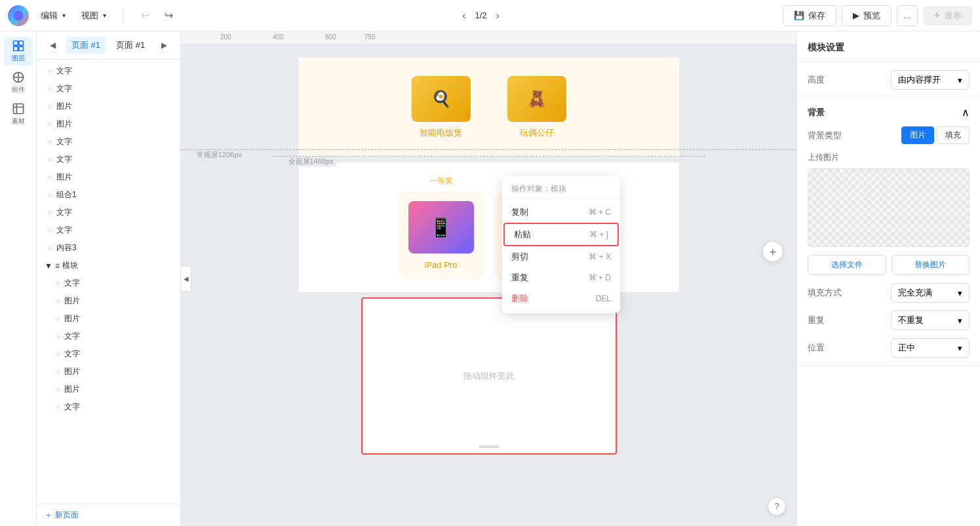 The image size is (980, 526). What do you see at coordinates (441, 99) in the screenshot?
I see `prize-icon: 🍳` at bounding box center [441, 99].